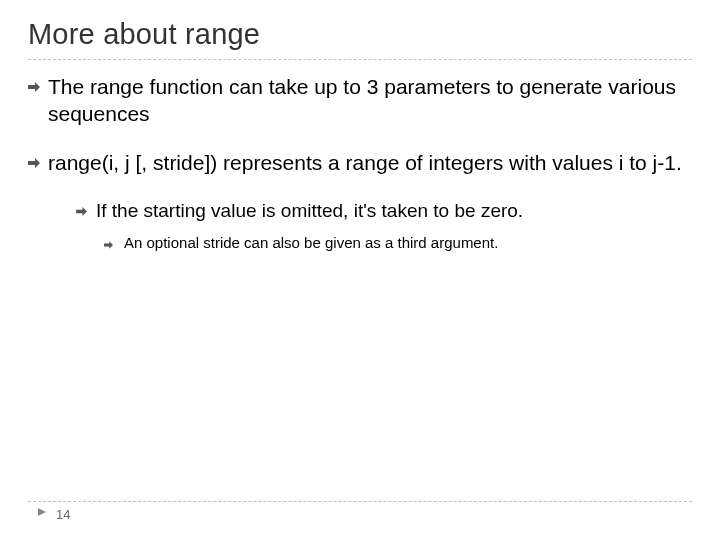  I want to click on bullet-text: range(i, j [, stride]) represents a rang…, so click(370, 164).